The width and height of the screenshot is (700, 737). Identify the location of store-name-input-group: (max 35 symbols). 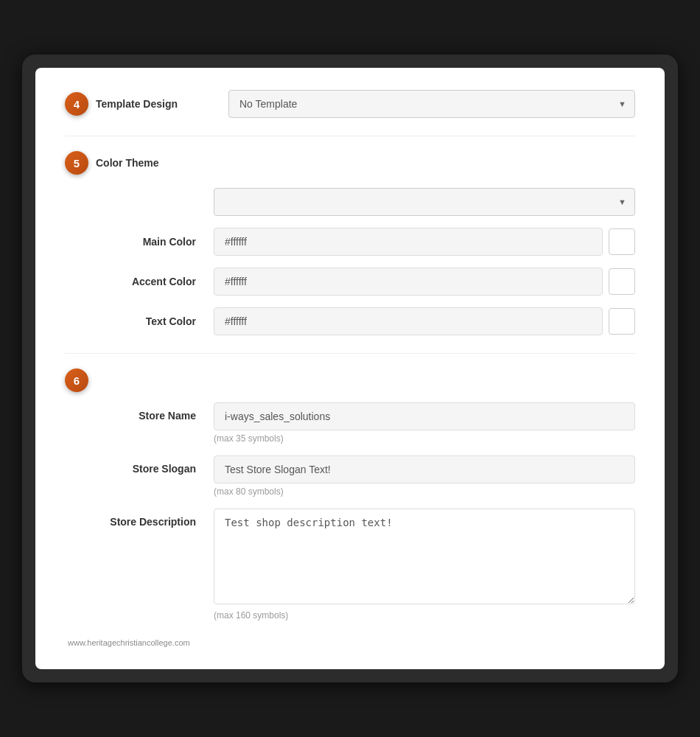
(424, 423).